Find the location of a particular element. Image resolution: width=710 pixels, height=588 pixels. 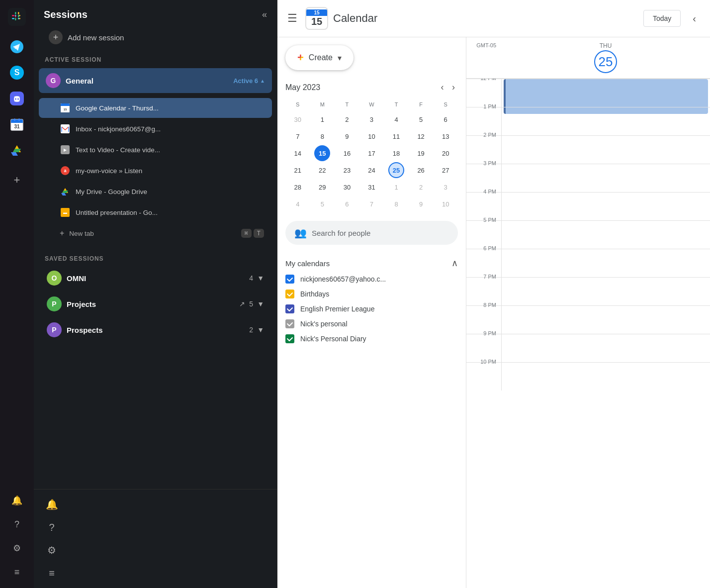

add-app-button: + is located at coordinates (17, 180).